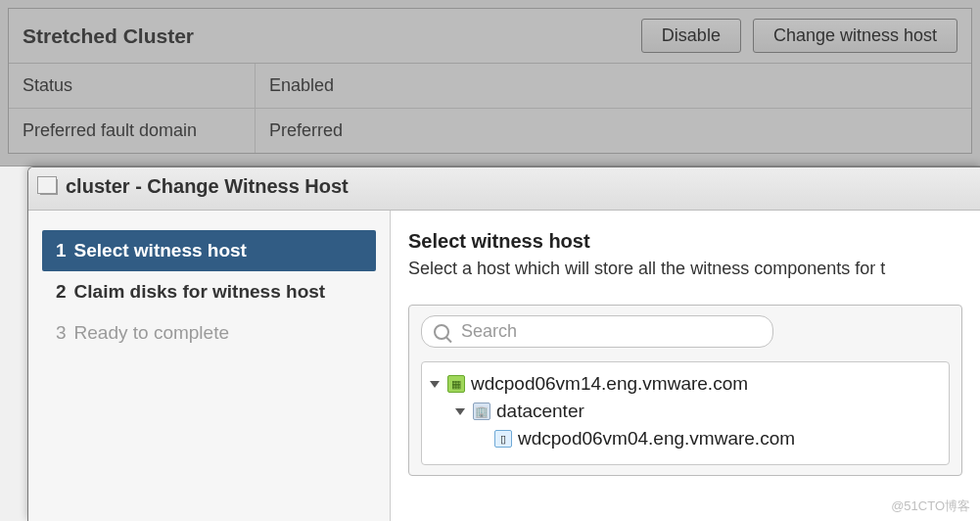  I want to click on pfd-label: Preferred fault domain, so click(132, 131).